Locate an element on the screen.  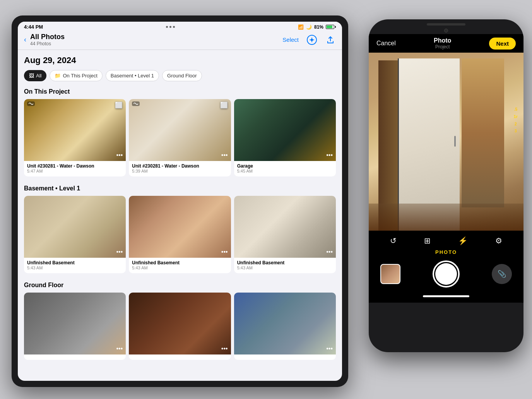
last-photo-thumbnail is located at coordinates (390, 274).